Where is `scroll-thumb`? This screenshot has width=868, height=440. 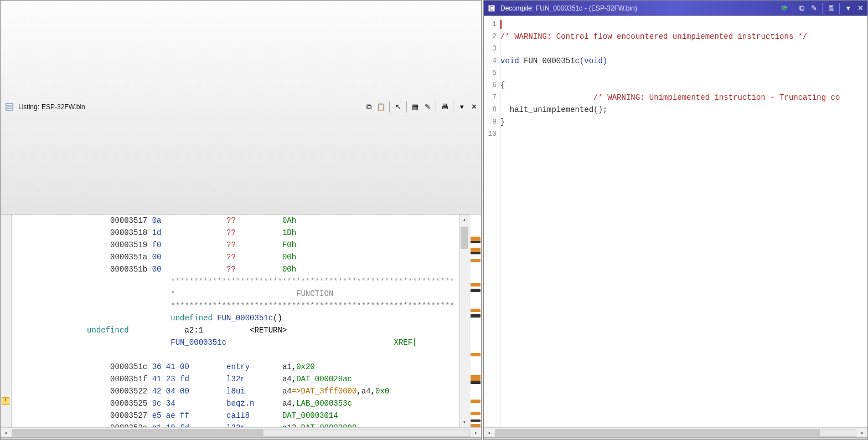
scroll-thumb is located at coordinates (464, 238).